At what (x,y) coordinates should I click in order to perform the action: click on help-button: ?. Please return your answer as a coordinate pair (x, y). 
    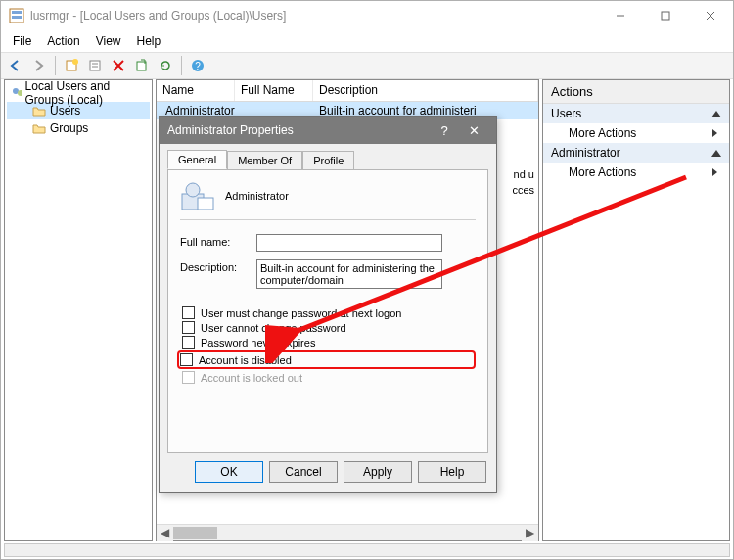
    Looking at the image, I should click on (198, 66).